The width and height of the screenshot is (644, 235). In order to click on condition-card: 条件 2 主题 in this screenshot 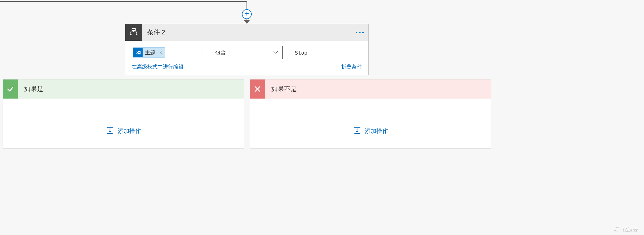, I will do `click(247, 49)`.